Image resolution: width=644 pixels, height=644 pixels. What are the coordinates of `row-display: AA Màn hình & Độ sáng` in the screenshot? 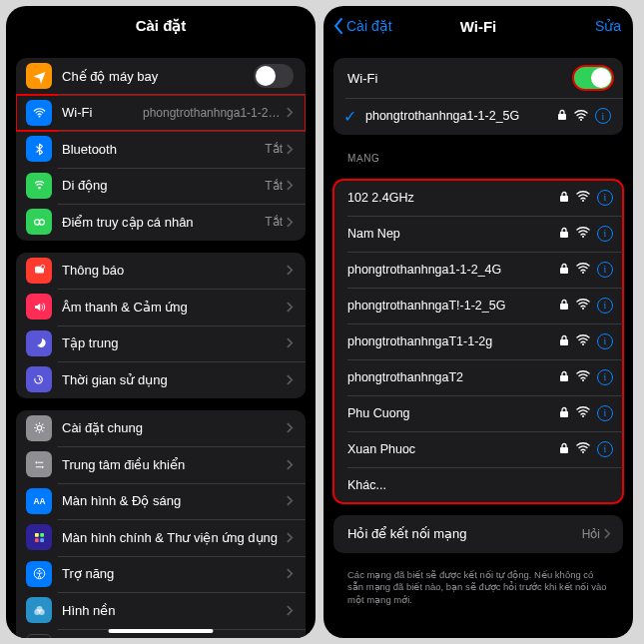 It's located at (161, 501).